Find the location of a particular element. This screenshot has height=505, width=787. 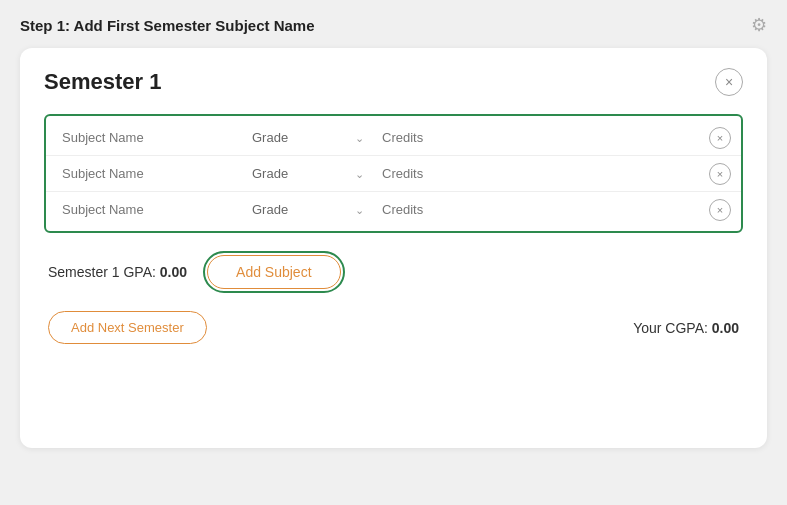

page-header: Step 1: Add First Semester Subject Name … is located at coordinates (394, 22).